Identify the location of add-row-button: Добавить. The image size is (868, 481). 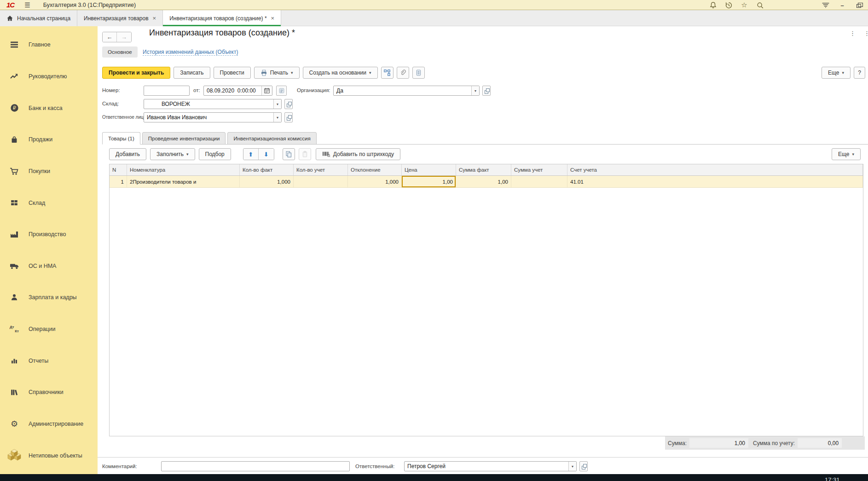
(128, 154).